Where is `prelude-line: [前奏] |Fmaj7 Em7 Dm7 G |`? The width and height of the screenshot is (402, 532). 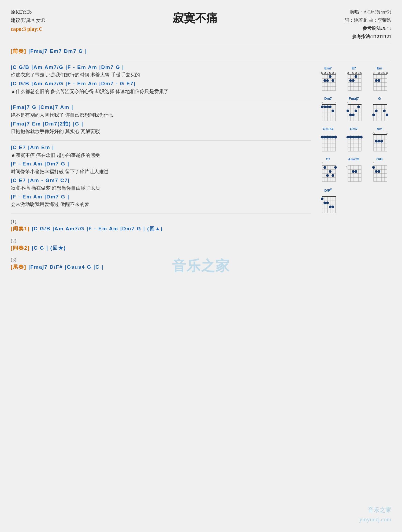 prelude-line: [前奏] |Fmaj7 Em7 Dm7 G | is located at coordinates (201, 51).